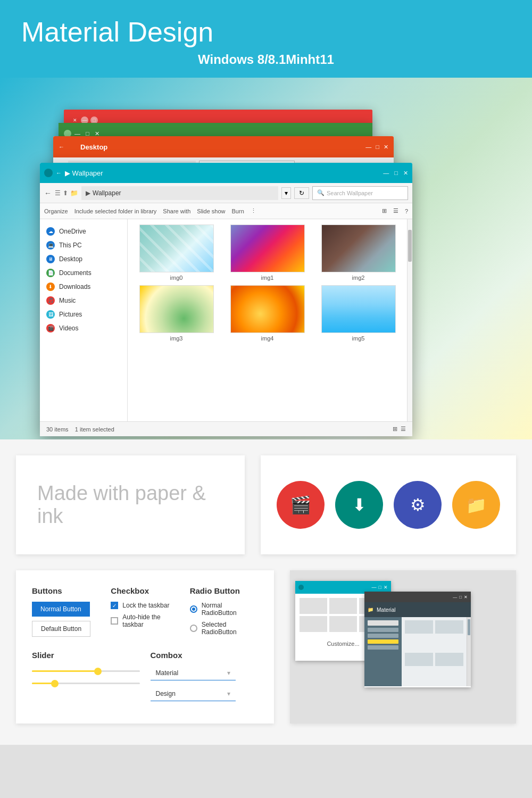 This screenshot has width=532, height=798. Describe the element at coordinates (177, 211) in the screenshot. I see `share-btn: Share with` at that location.